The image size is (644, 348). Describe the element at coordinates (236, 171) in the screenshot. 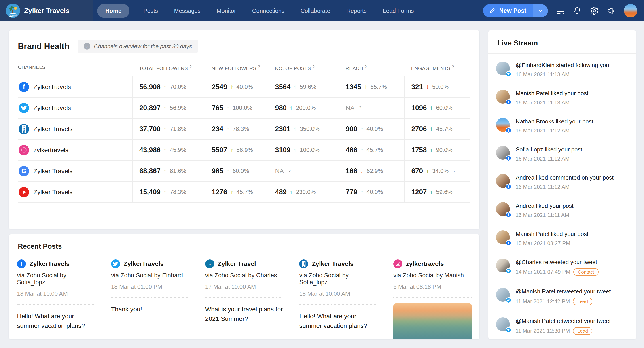

I see `metric-cell: 985↑60.0%` at that location.